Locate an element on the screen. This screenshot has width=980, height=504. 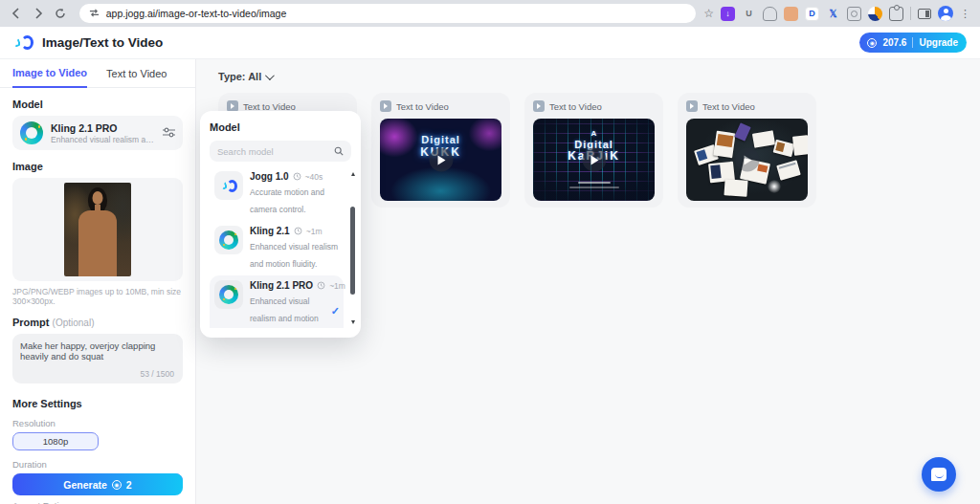
site-info-icon is located at coordinates (94, 13).